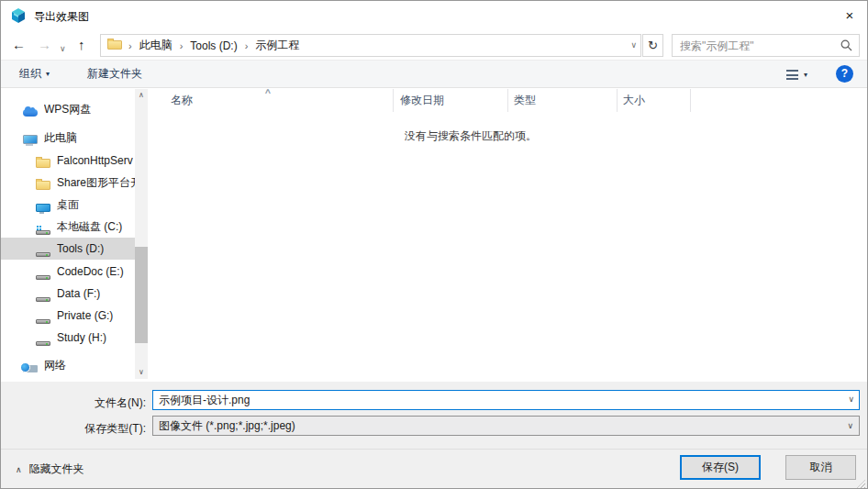 The image size is (868, 489). What do you see at coordinates (846, 46) in the screenshot?
I see `search-icon` at bounding box center [846, 46].